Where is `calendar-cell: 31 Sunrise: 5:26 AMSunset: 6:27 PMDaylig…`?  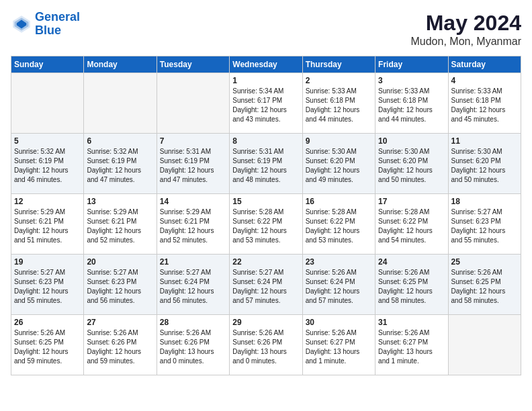
calendar-cell: 31 Sunrise: 5:26 AMSunset: 6:27 PMDaylig… is located at coordinates (412, 345).